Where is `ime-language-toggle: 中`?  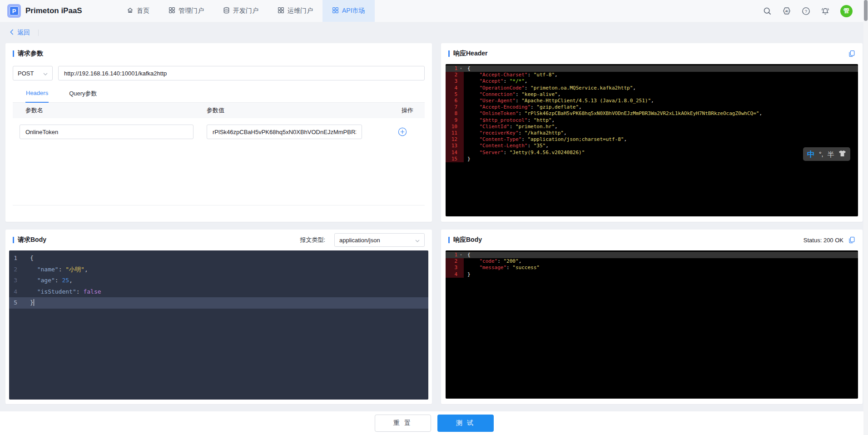
ime-language-toggle: 中 is located at coordinates (811, 155).